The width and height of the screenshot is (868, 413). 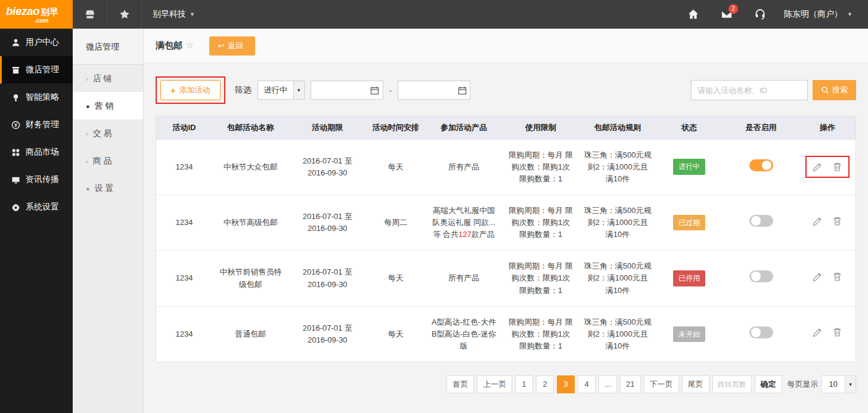 I want to click on pagination-last: 尾页, so click(x=696, y=384).